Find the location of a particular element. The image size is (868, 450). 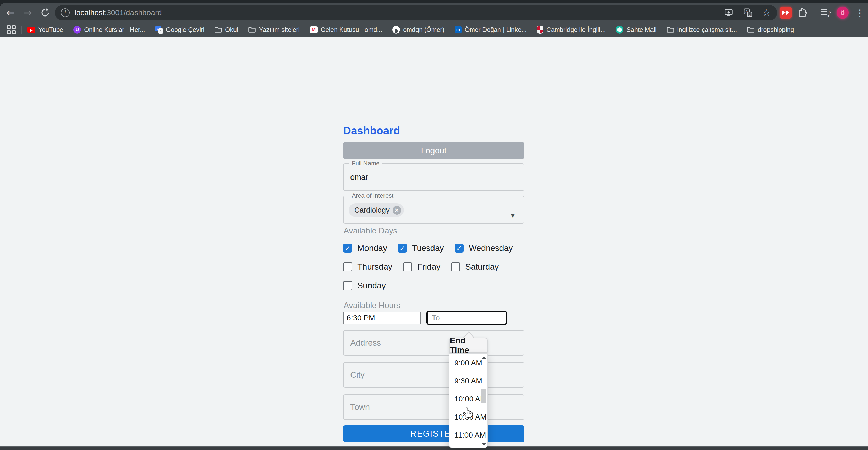

town-input is located at coordinates (434, 407).